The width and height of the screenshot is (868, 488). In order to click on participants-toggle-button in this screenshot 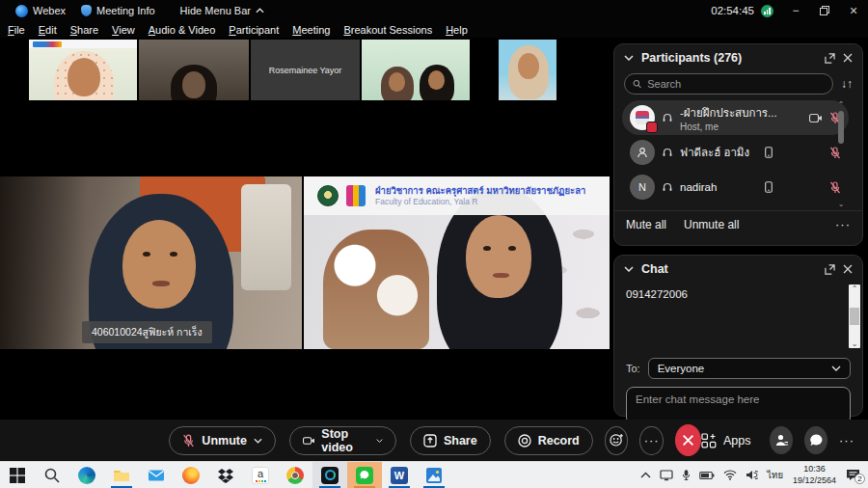, I will do `click(781, 440)`.